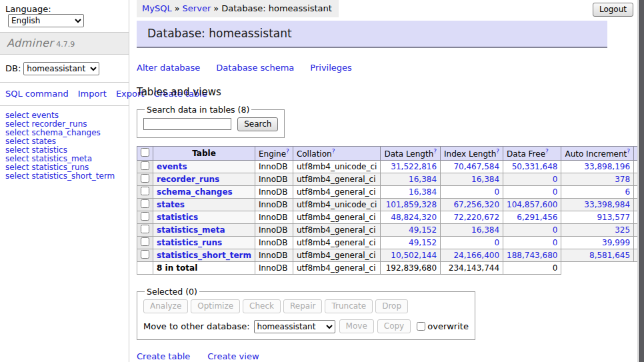  What do you see at coordinates (197, 8) in the screenshot?
I see `breadcrumb-item-1: Server` at bounding box center [197, 8].